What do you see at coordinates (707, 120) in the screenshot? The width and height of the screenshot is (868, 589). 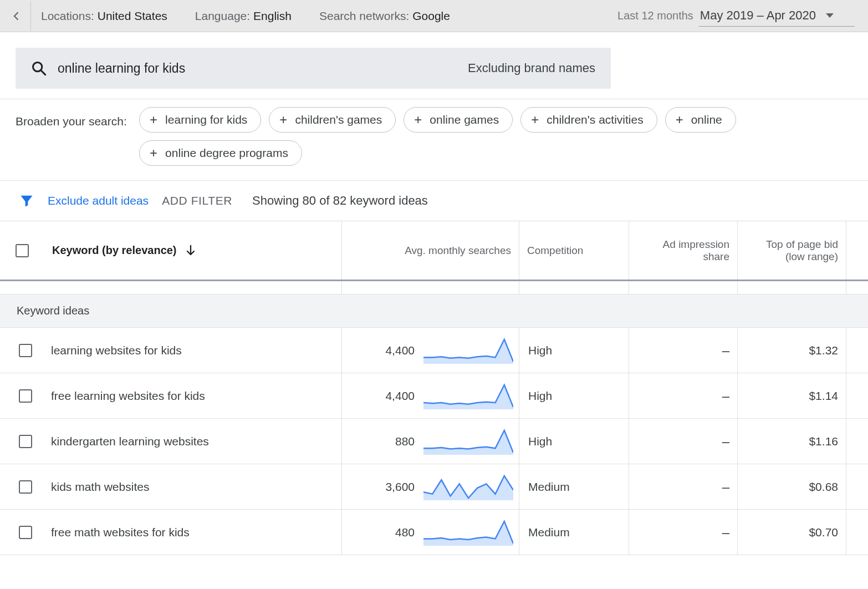 I see `broaden-chip-label: online` at bounding box center [707, 120].